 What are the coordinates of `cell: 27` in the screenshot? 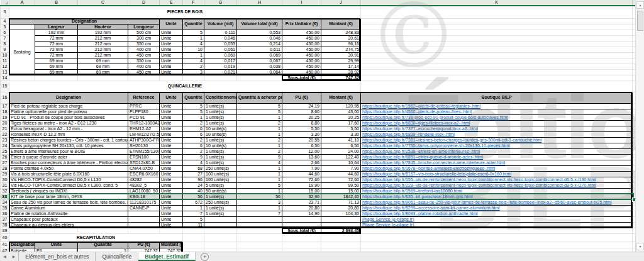 It's located at (194, 174).